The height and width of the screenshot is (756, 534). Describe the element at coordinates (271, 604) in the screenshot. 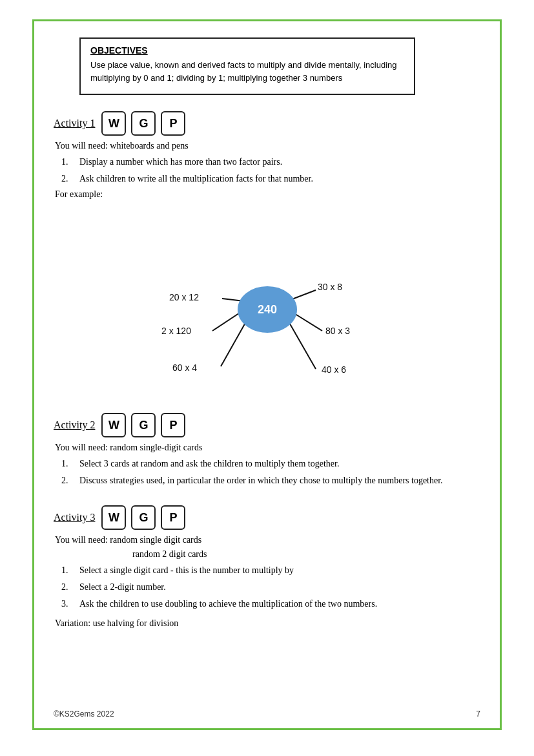

I see `activity3-step3: 3. Ask the children to use doubling to a…` at that location.